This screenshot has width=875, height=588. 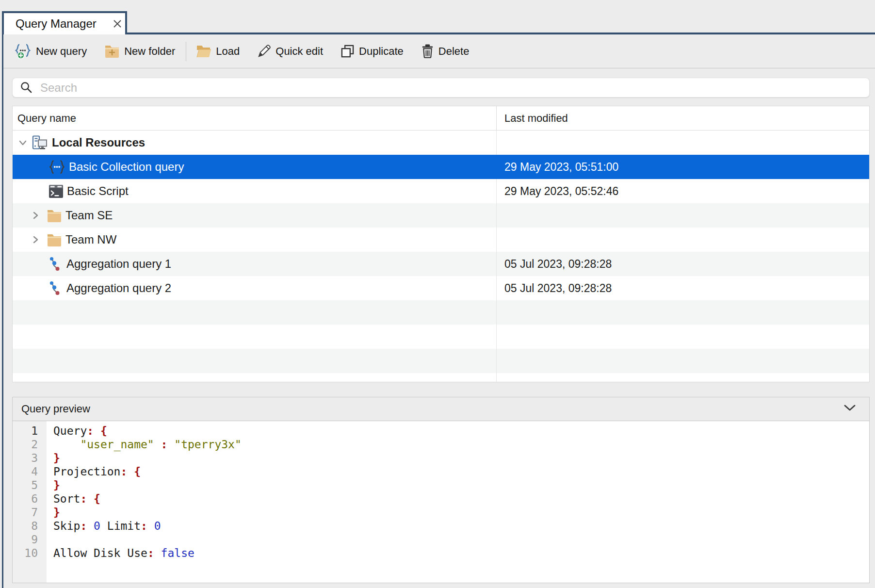 What do you see at coordinates (91, 240) in the screenshot?
I see `row-label: Team NW` at bounding box center [91, 240].